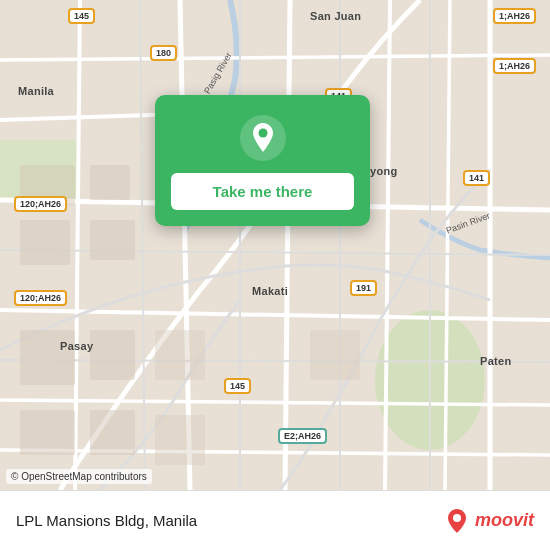 Image resolution: width=550 pixels, height=550 pixels. I want to click on road-badge-120ah26-1: 120;AH26, so click(40, 204).